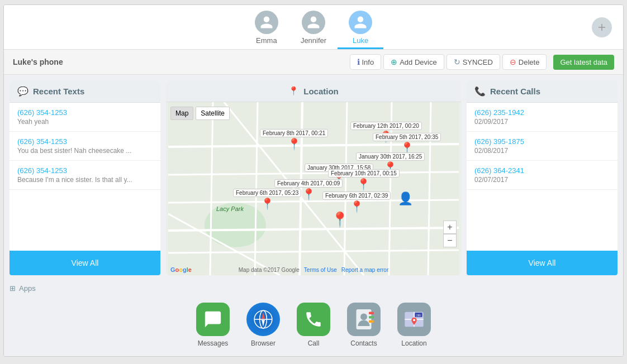 Image resolution: width=627 pixels, height=364 pixels. Describe the element at coordinates (368, 63) in the screenshot. I see `info-label: Info` at that location.